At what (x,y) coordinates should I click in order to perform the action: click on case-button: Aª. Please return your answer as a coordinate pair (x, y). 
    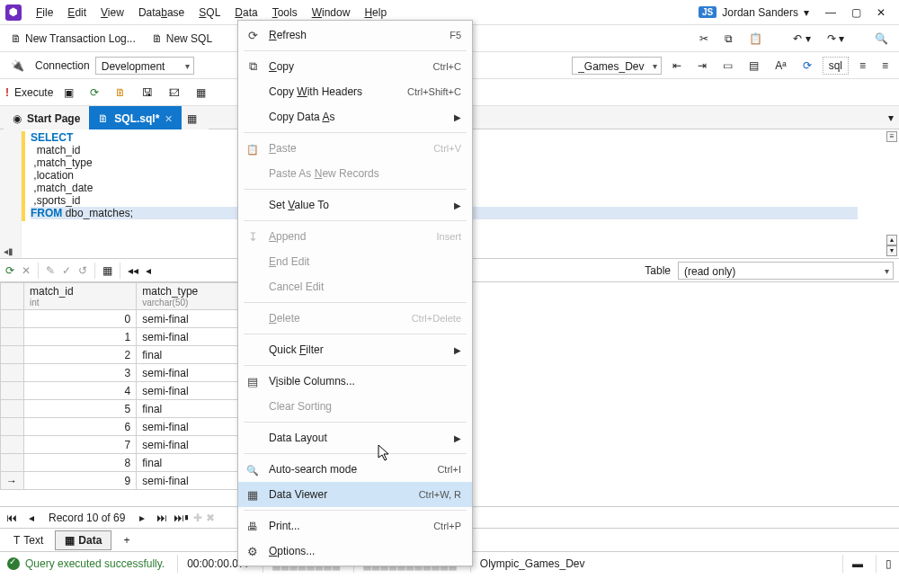
    Looking at the image, I should click on (780, 66).